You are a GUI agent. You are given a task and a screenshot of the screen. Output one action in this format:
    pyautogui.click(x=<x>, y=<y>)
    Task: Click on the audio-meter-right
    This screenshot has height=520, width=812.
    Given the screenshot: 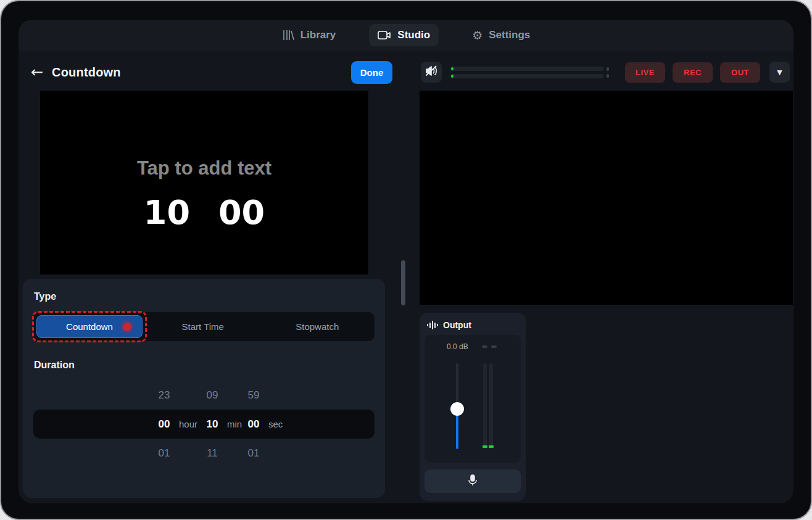 What is the action you would take?
    pyautogui.click(x=527, y=76)
    